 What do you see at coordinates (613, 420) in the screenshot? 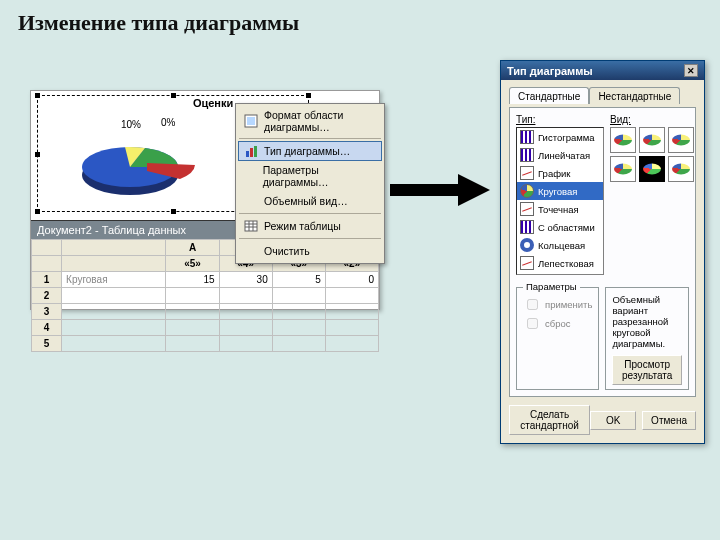
I see `ok-button: OK` at bounding box center [613, 420].